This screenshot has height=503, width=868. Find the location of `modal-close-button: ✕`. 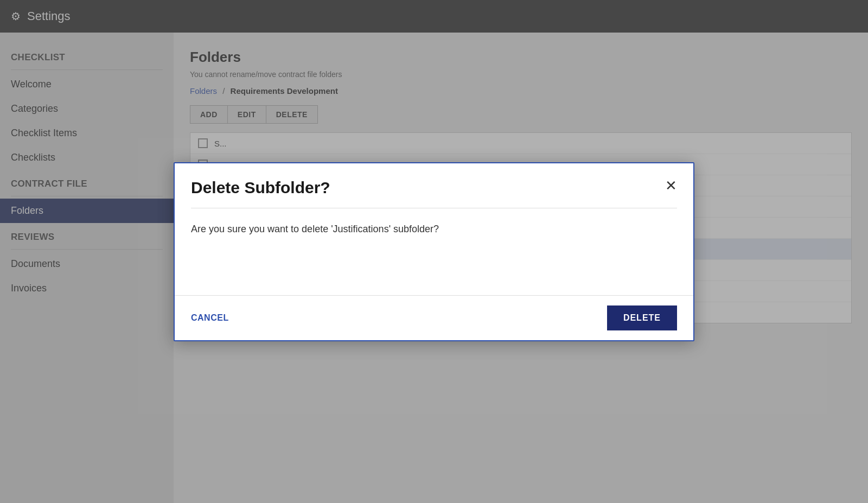

modal-close-button: ✕ is located at coordinates (671, 186).